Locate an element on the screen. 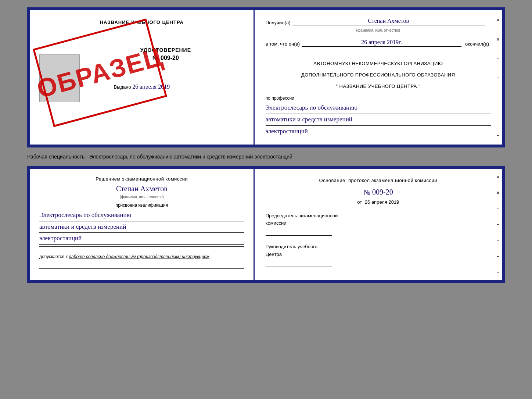 The image size is (532, 399). right-edge-deco: и а ← – – – – is located at coordinates (498, 77).